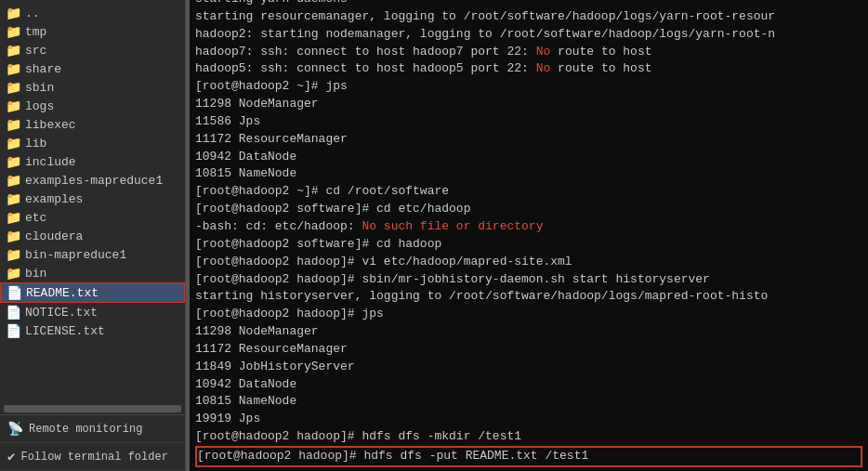 This screenshot has height=471, width=868. I want to click on tree-item-libexec: 📁libexec, so click(93, 124).